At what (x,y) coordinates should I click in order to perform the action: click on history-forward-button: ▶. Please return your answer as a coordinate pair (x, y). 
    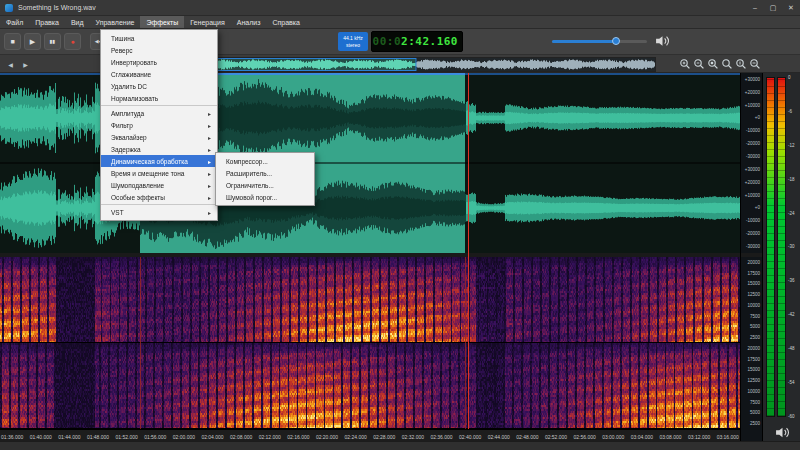
    Looking at the image, I should click on (26, 64).